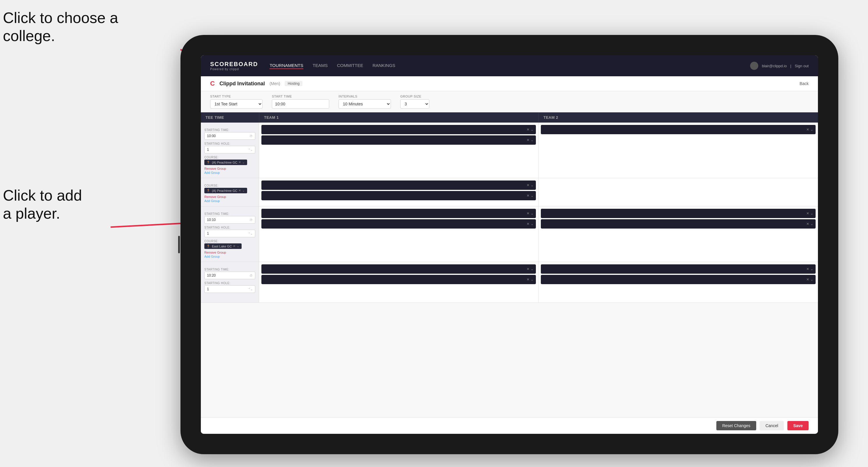 The height and width of the screenshot is (467, 868). I want to click on hole-spinner-1: ⌃⌄, so click(250, 150).